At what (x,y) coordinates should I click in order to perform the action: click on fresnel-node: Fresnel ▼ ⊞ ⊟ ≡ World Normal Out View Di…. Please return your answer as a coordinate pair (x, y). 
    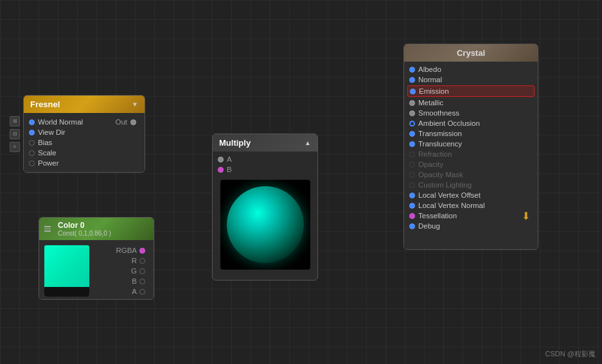
    Looking at the image, I should click on (84, 134).